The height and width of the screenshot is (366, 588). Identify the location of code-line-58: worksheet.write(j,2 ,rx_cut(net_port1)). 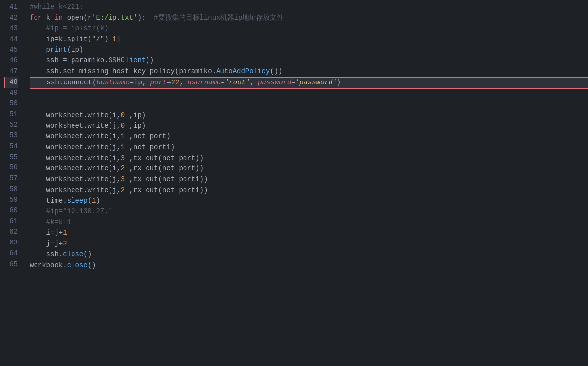
(309, 191).